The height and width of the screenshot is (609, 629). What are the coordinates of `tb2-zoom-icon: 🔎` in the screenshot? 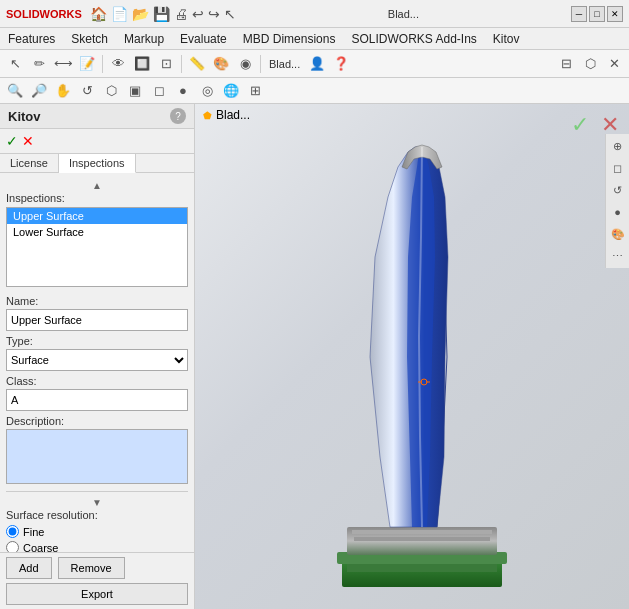 It's located at (39, 91).